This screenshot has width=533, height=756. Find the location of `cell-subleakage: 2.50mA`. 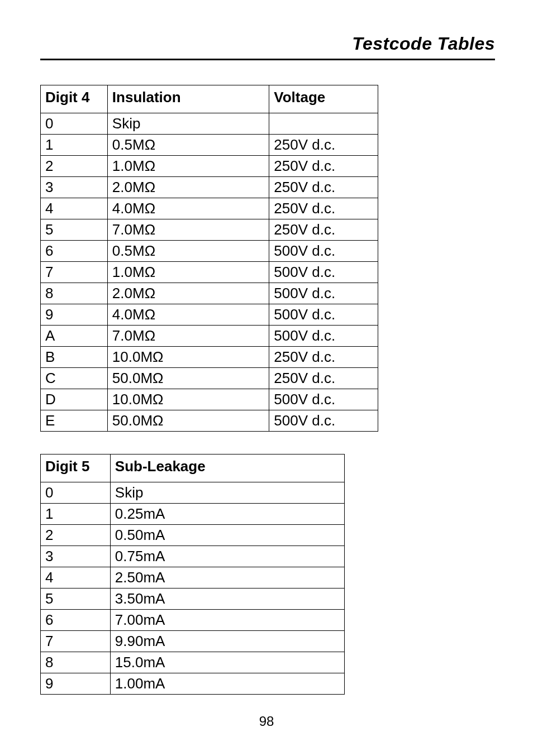

cell-subleakage: 2.50mA is located at coordinates (227, 578).